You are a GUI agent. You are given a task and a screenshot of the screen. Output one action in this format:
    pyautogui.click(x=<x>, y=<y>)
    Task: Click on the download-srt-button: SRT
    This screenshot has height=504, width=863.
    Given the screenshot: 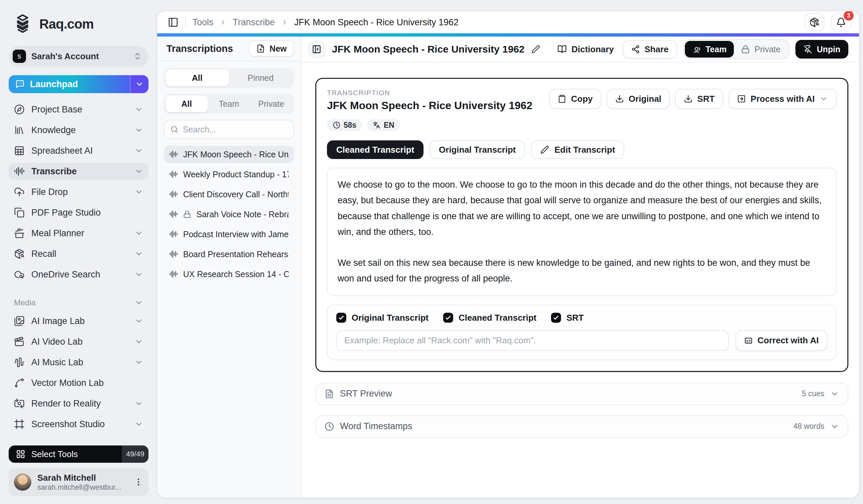 What is the action you would take?
    pyautogui.click(x=699, y=99)
    